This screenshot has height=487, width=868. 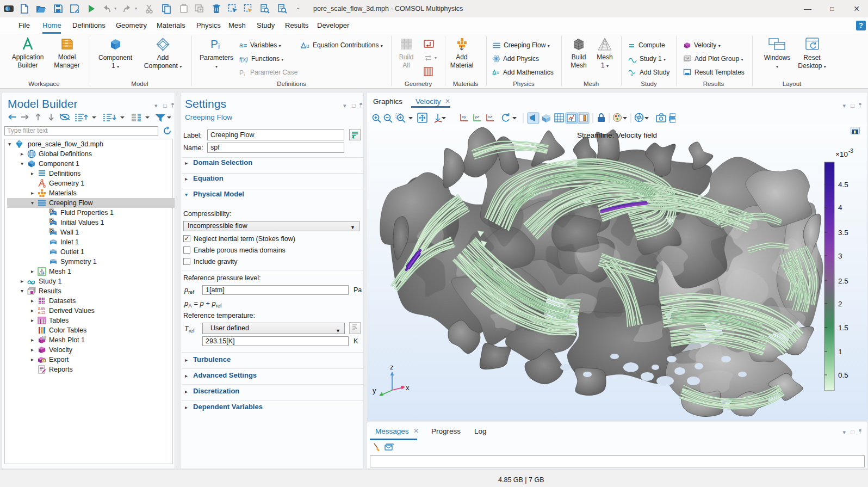 I want to click on svg-text: xz, so click(x=490, y=116).